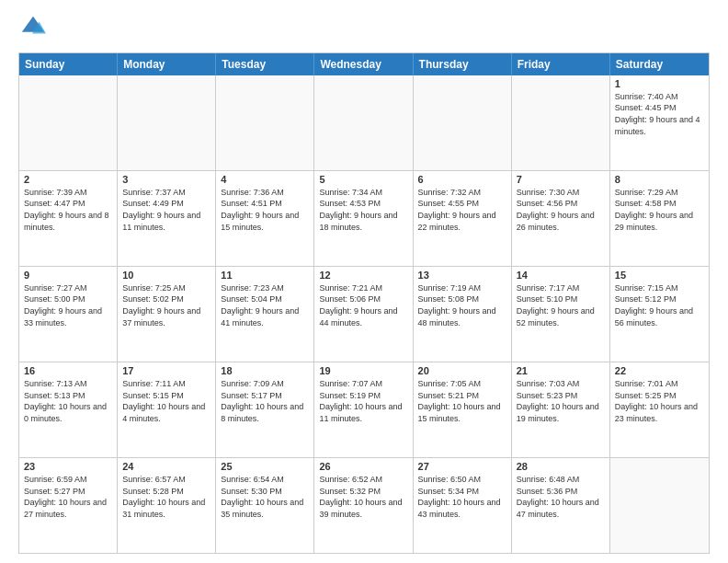 This screenshot has height=563, width=728. I want to click on day-number: 19, so click(363, 371).